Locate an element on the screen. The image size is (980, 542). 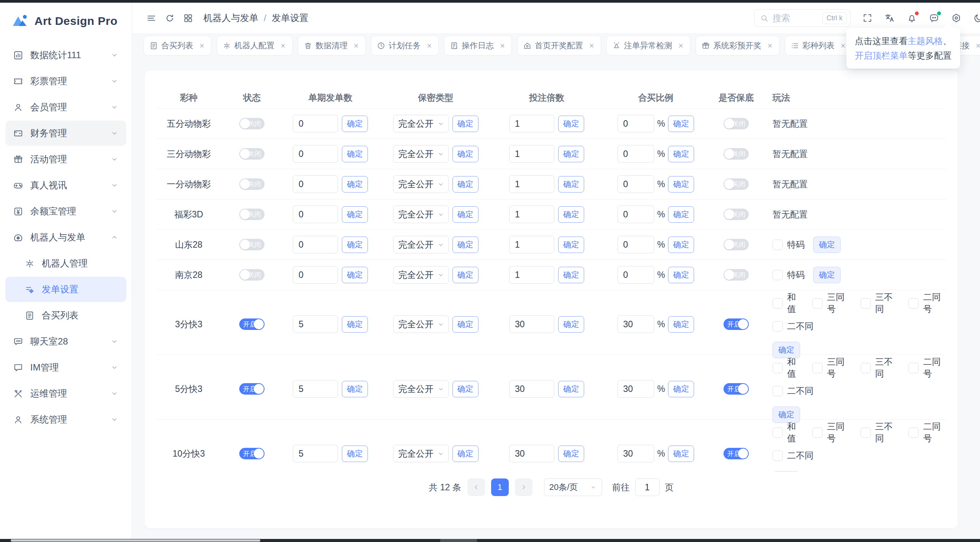
collapse-sidebar-button is located at coordinates (151, 18).